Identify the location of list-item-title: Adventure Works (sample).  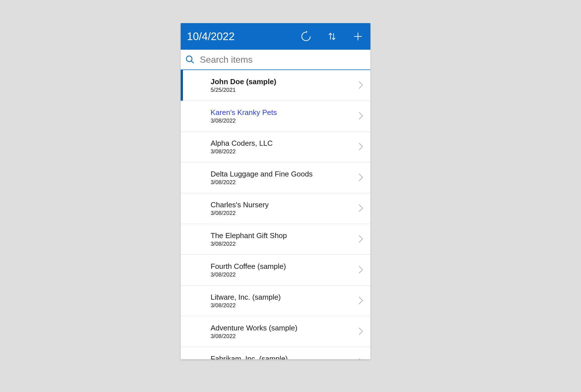
(285, 328).